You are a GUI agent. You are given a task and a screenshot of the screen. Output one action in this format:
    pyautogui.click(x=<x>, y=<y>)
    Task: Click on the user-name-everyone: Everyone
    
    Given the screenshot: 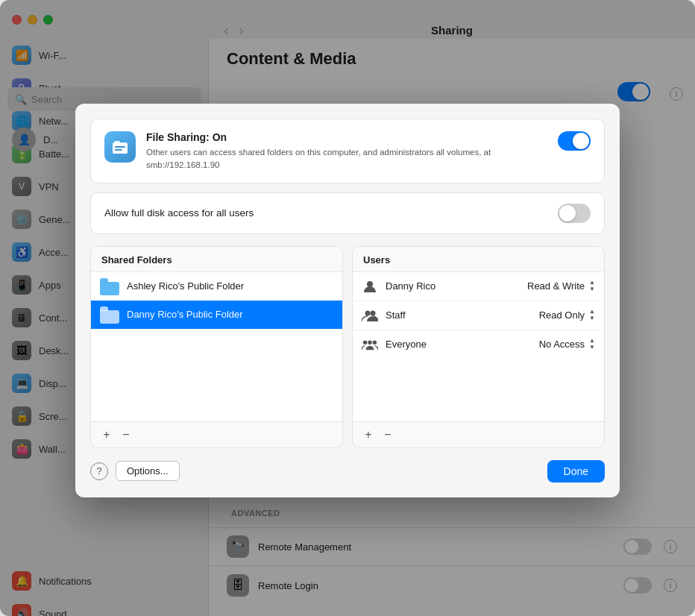 What is the action you would take?
    pyautogui.click(x=462, y=345)
    